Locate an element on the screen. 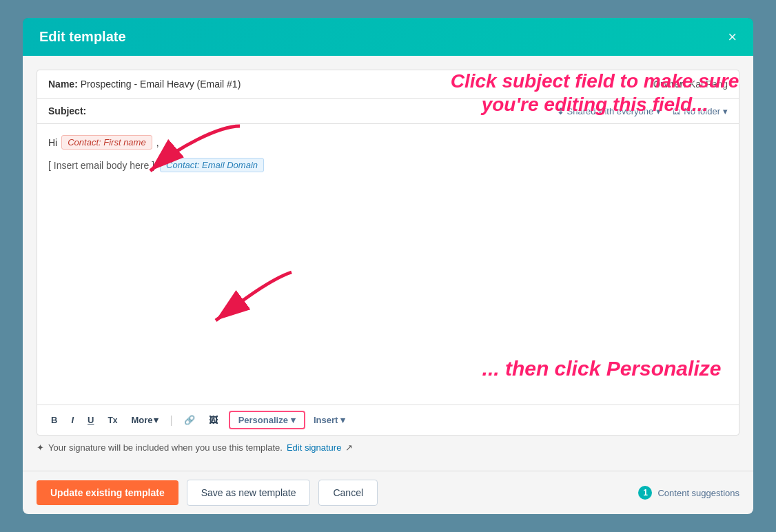 This screenshot has height=532, width=776. insert-placeholder: [ Insert email body here ] is located at coordinates (101, 165).